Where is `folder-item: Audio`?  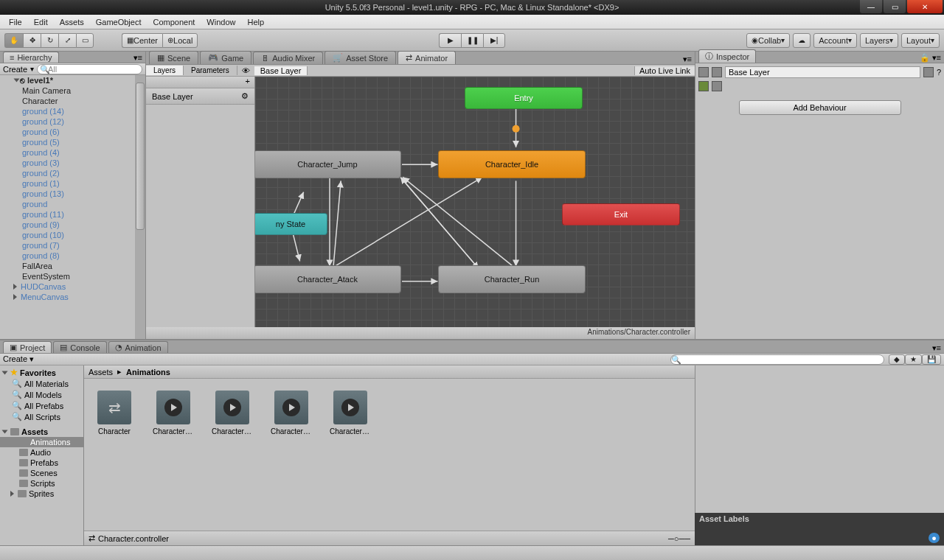 folder-item: Audio is located at coordinates (41, 452).